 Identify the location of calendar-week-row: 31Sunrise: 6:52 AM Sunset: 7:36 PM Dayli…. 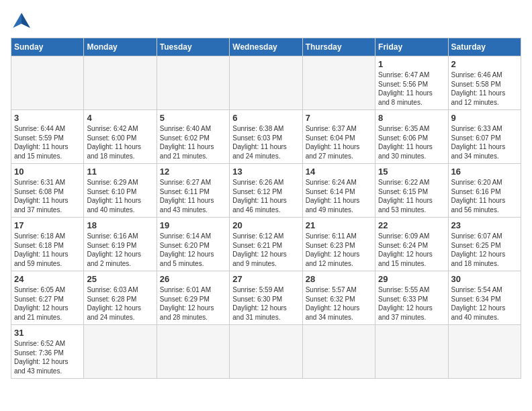
(266, 352).